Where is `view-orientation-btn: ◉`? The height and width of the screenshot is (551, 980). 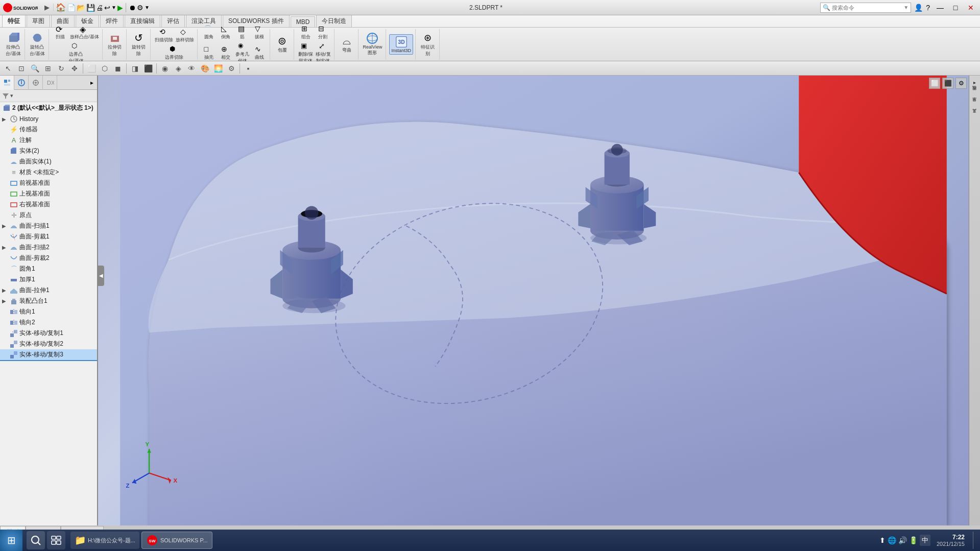
view-orientation-btn: ◉ is located at coordinates (165, 68).